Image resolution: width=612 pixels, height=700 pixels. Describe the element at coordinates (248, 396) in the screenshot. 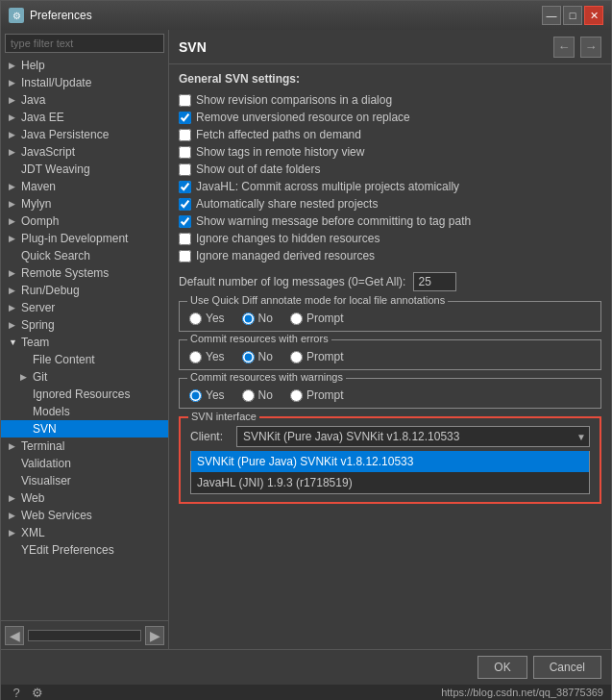

I see `radio-cw_no` at that location.